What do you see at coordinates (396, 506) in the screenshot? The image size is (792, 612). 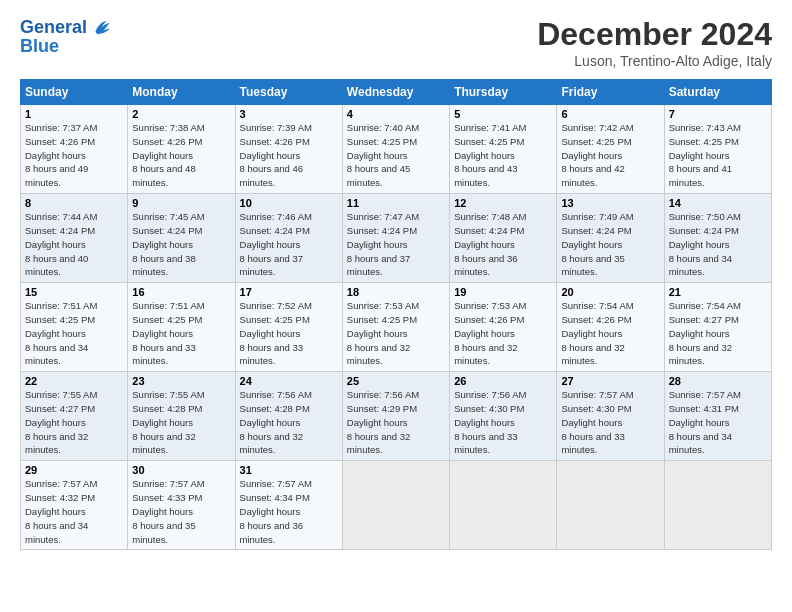 I see `week-row: 29 Sunrise: 7:57 AMSunset: 4:32 PMDaylig…` at bounding box center [396, 506].